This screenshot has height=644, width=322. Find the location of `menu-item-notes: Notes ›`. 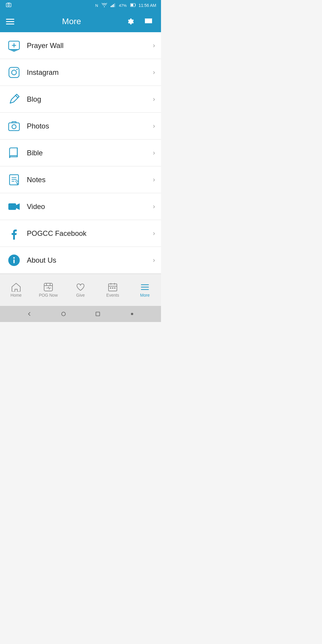

menu-item-notes: Notes › is located at coordinates (80, 180).